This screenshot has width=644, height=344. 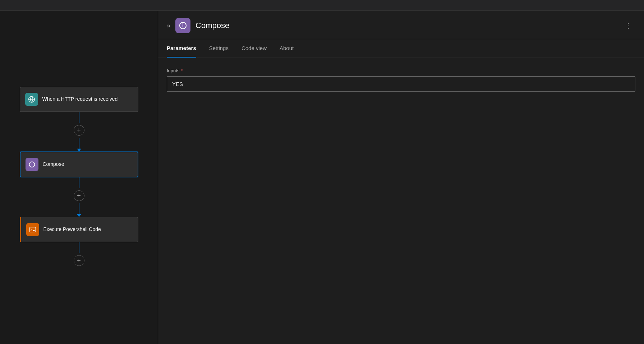 I want to click on panel-compose-icon, so click(x=183, y=26).